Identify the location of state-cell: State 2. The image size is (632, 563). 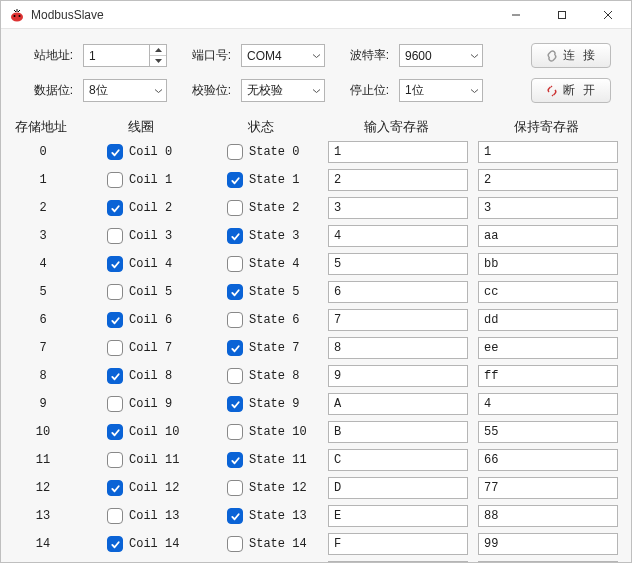
(263, 208).